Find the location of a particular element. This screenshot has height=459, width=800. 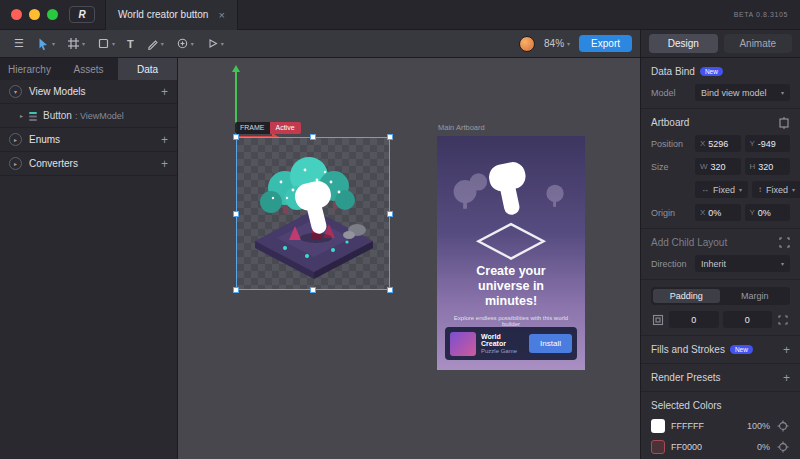

artboard-title: Artboard is located at coordinates (670, 122).